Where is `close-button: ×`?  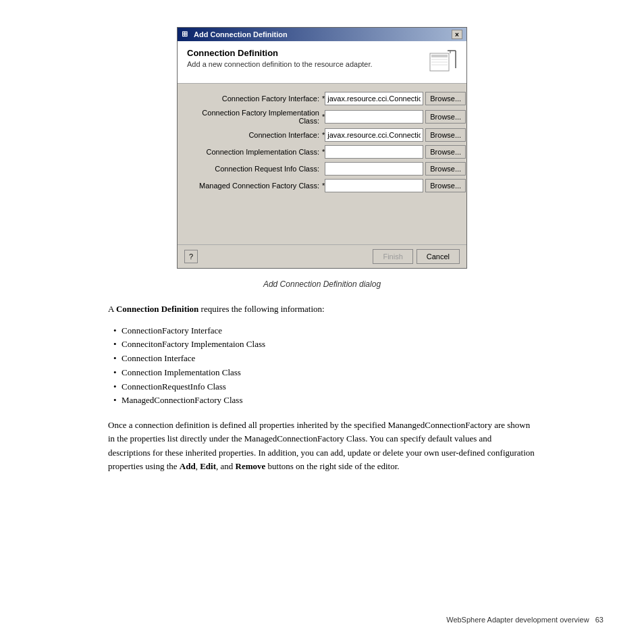
close-button: × is located at coordinates (457, 34).